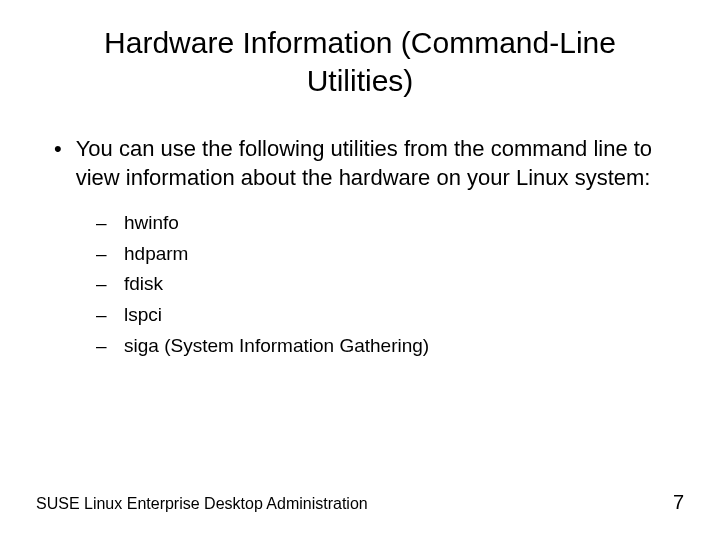  Describe the element at coordinates (390, 284) in the screenshot. I see `list-item: – fdisk` at that location.